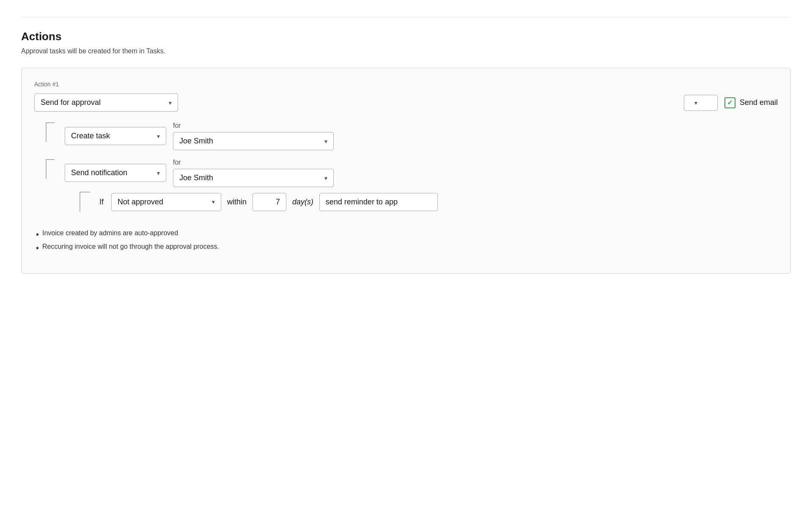  I want to click on sub-action-row-2: Send notification ▾ for Joe Smith ▾, so click(410, 173).